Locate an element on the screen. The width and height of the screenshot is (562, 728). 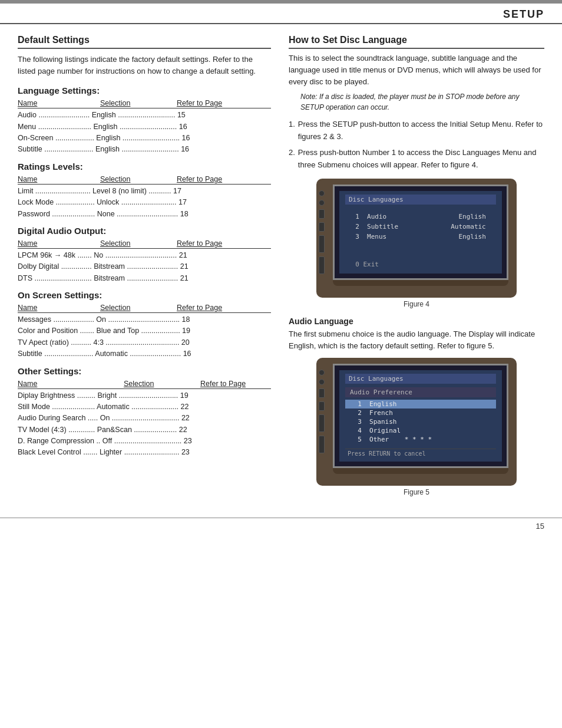
figure4-row-2: 2 Subtitle Automatic is located at coordinates (421, 226).